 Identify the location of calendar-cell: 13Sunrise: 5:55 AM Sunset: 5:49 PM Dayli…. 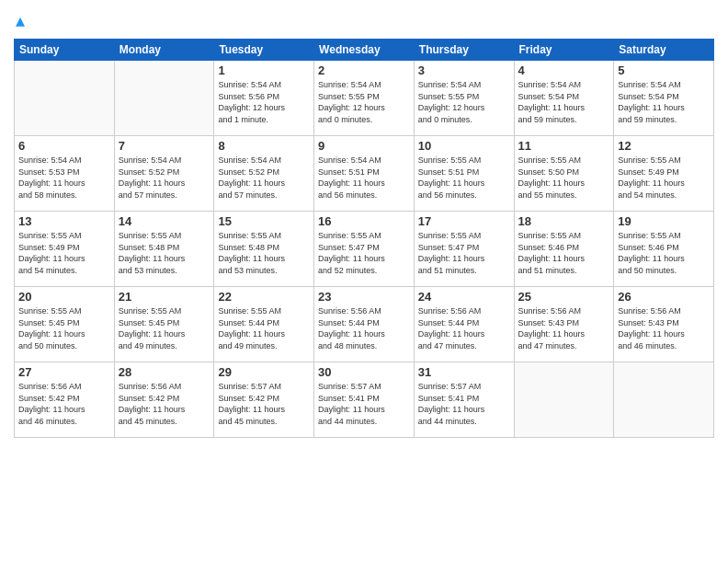
(64, 249).